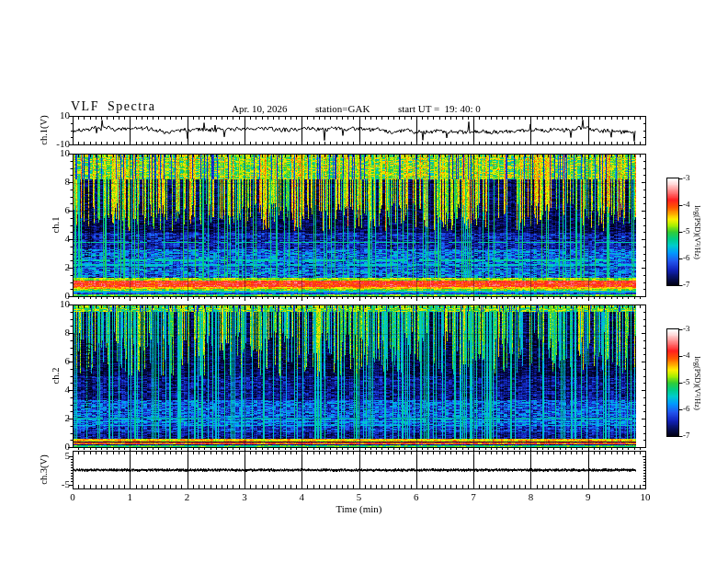 This screenshot has height=563, width=728. What do you see at coordinates (58, 455) in the screenshot?
I see `ch3-y-tick-0: 5` at bounding box center [58, 455].